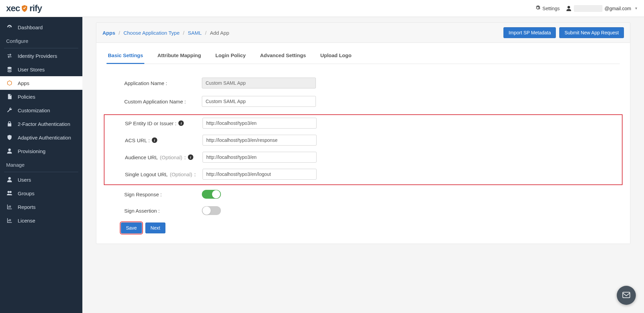 The width and height of the screenshot is (644, 313). Describe the element at coordinates (10, 220) in the screenshot. I see `chart-icon` at that location.